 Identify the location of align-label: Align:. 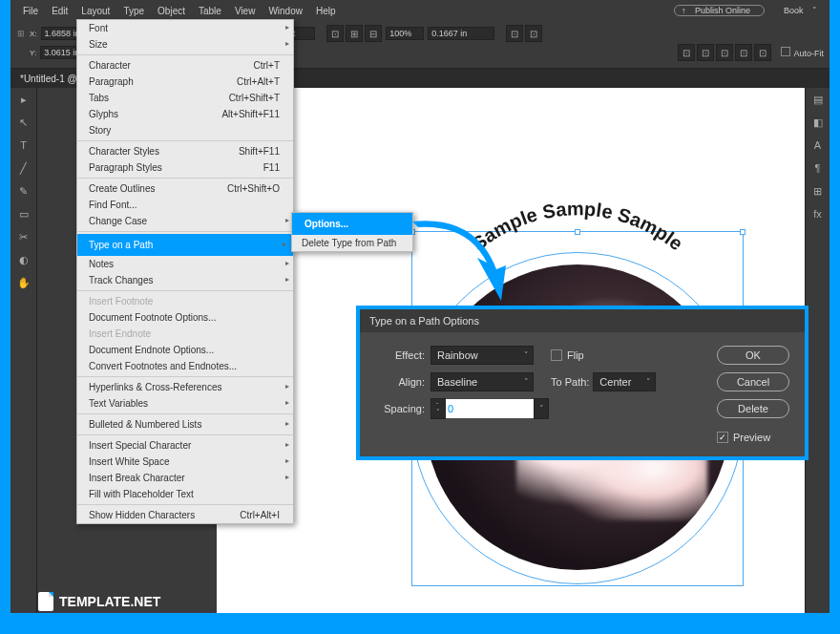
(400, 382).